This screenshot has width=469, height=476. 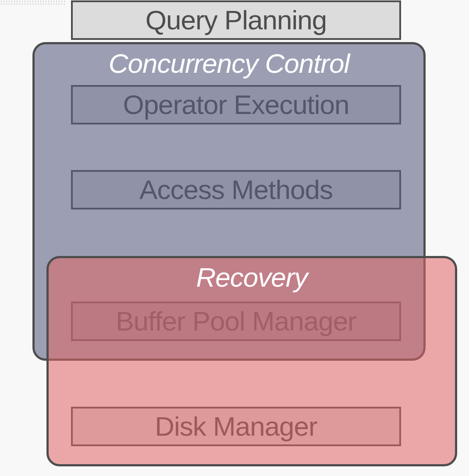 What do you see at coordinates (236, 20) in the screenshot?
I see `layer-query-planning: Query Planning` at bounding box center [236, 20].